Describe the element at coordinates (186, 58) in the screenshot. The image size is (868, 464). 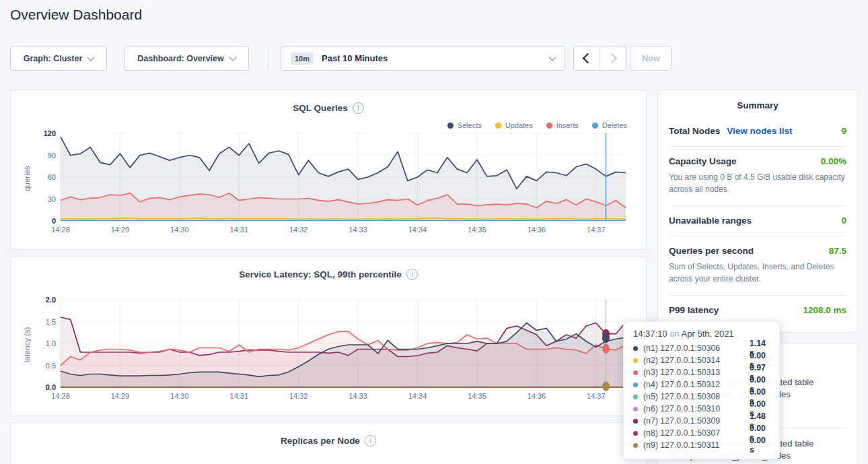
I see `dashboard-dropdown: Dashboard: Overview` at that location.